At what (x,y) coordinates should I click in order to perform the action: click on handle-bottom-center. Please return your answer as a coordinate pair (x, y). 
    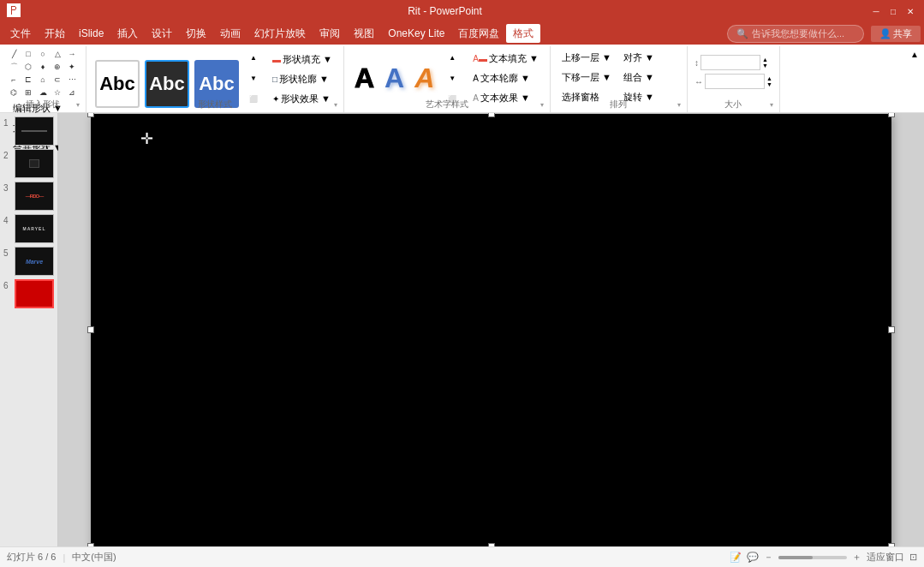
    Looking at the image, I should click on (492, 545).